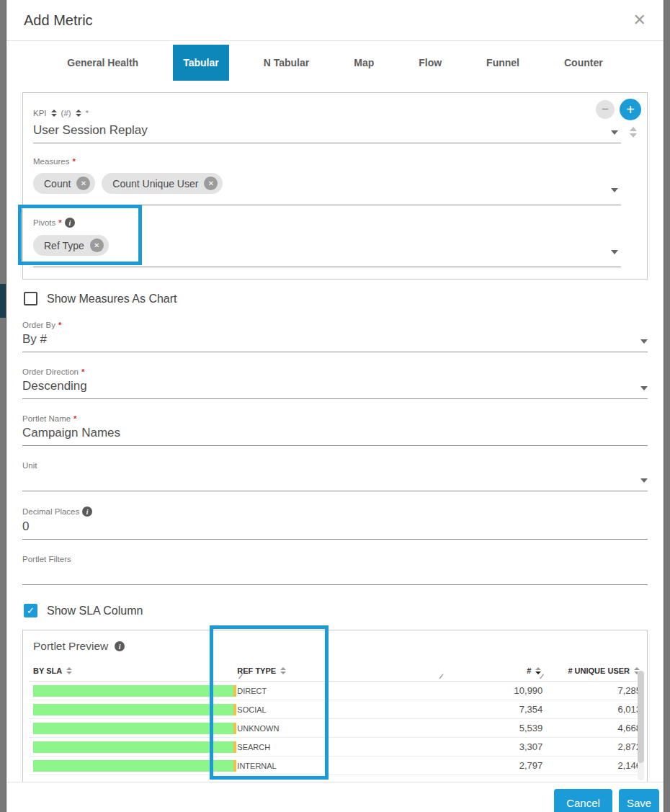 Image resolution: width=670 pixels, height=812 pixels. What do you see at coordinates (335, 388) in the screenshot?
I see `order-direction-select: Descending` at bounding box center [335, 388].